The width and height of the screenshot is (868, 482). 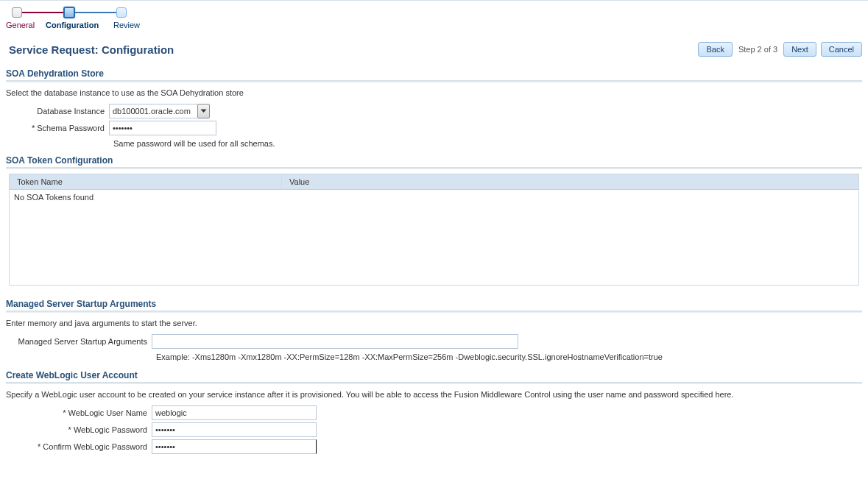 I want to click on soa-dehydration-desc: Select the database instance to use as t…, so click(x=434, y=94).